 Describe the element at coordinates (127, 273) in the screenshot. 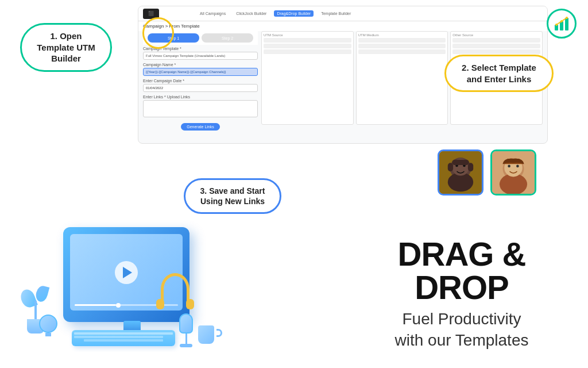

I see `play-triangle` at that location.